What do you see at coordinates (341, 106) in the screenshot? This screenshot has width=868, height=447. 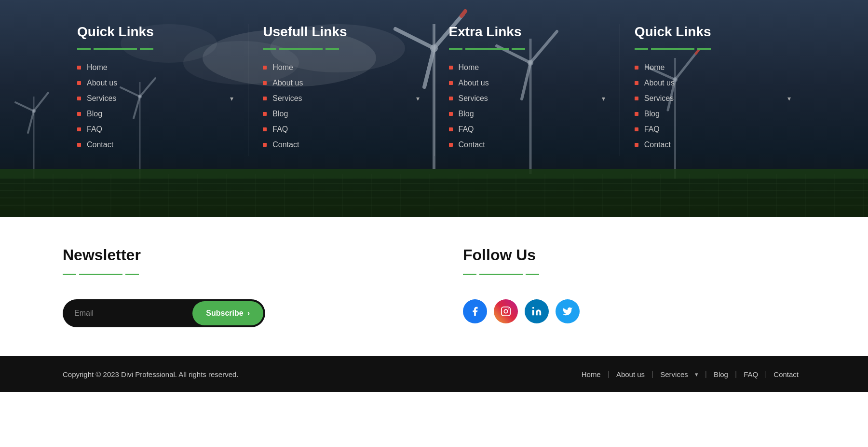 I see `usefull-links-list: Home About us Services▾ Blog FAQ Contact` at bounding box center [341, 106].